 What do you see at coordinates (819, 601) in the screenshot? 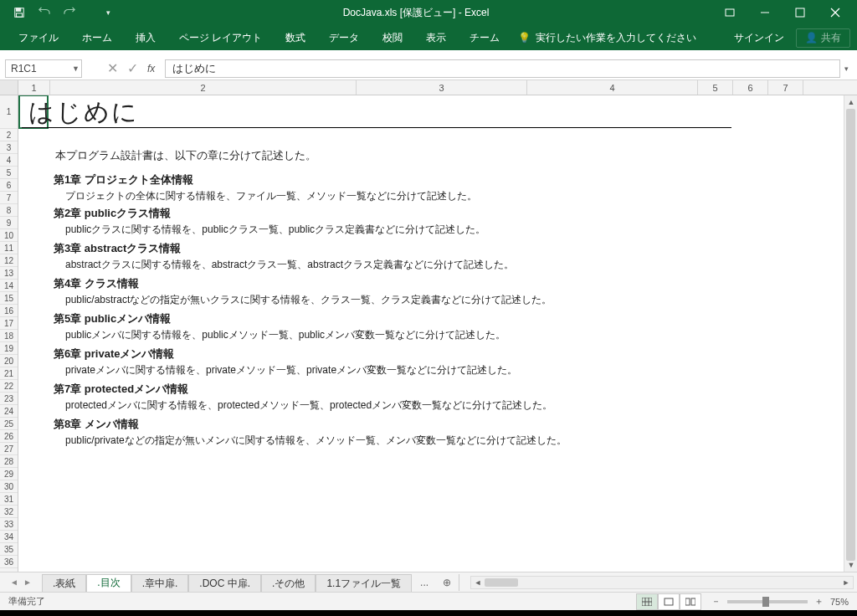
I see `zoom-in-icon: ＋` at bounding box center [819, 601].